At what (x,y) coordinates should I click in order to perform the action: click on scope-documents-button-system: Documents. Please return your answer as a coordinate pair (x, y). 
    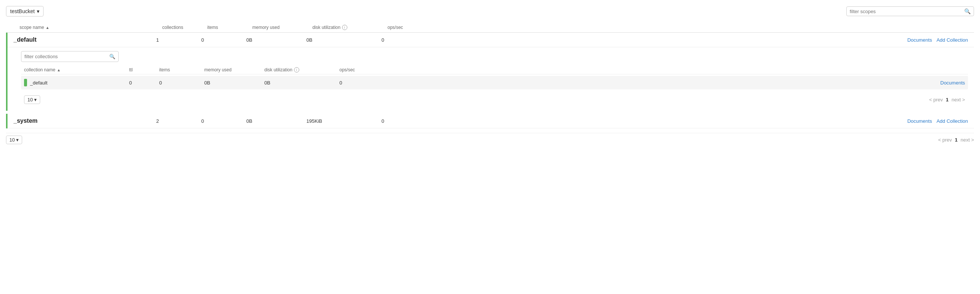
    Looking at the image, I should click on (920, 121).